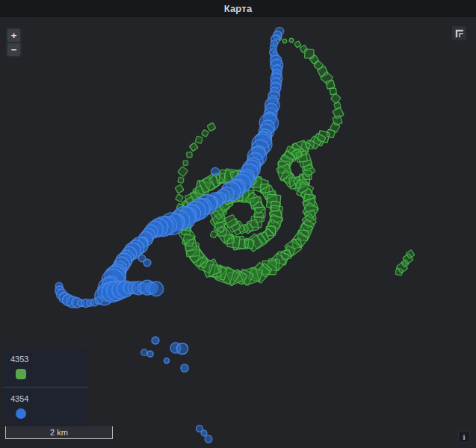  I want to click on attribution-button: i, so click(464, 437).